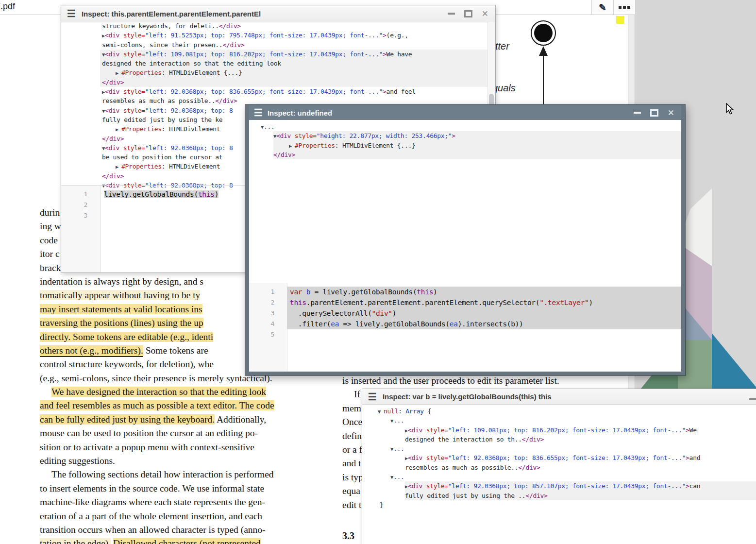  I want to click on more-button, so click(624, 7).